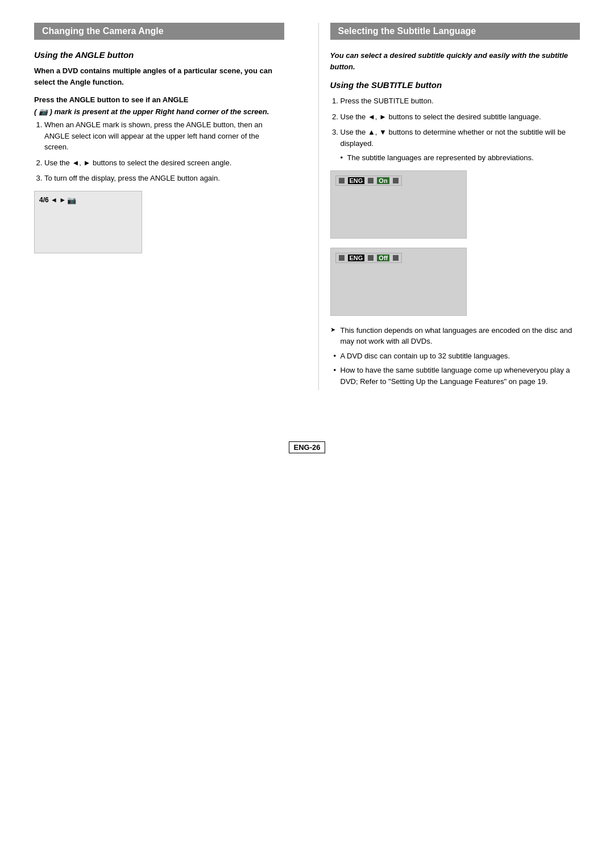 The width and height of the screenshot is (614, 868). Describe the element at coordinates (371, 258) in the screenshot. I see `sq2d` at that location.